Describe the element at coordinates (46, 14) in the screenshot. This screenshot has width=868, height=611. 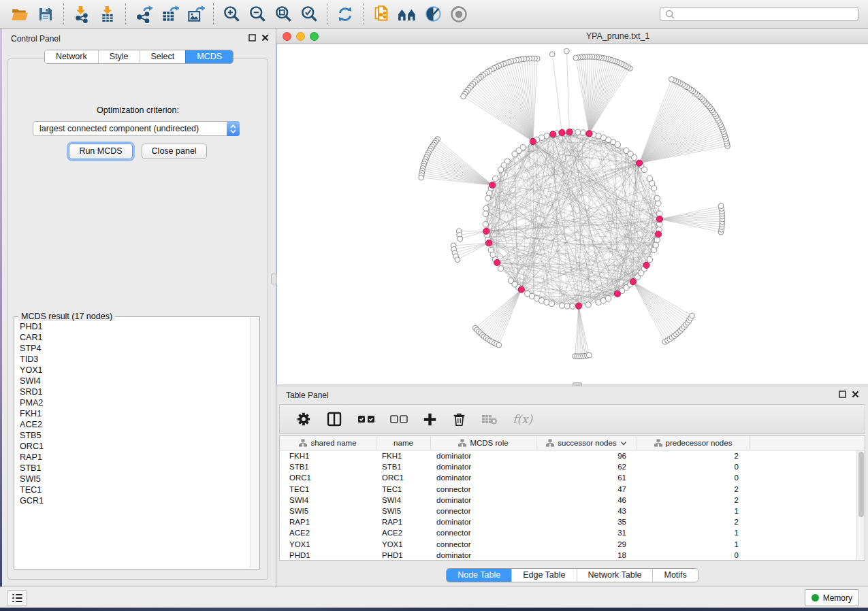
I see `save-session-button` at that location.